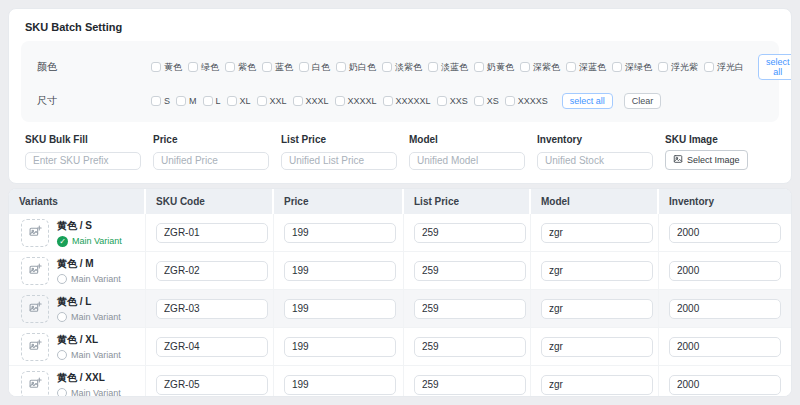 The height and width of the screenshot is (405, 800). I want to click on option-checkbox: XL, so click(239, 101).